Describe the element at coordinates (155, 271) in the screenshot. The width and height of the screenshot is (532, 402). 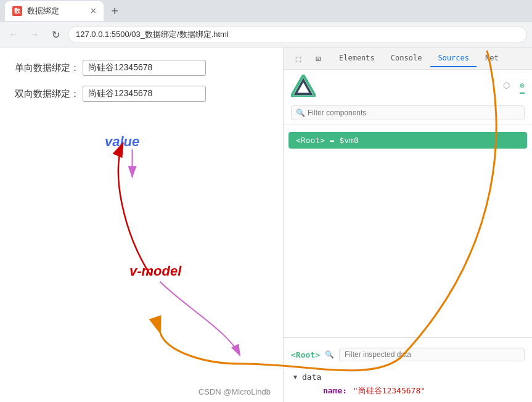
I see `vmodel-annotation: v-model` at that location.